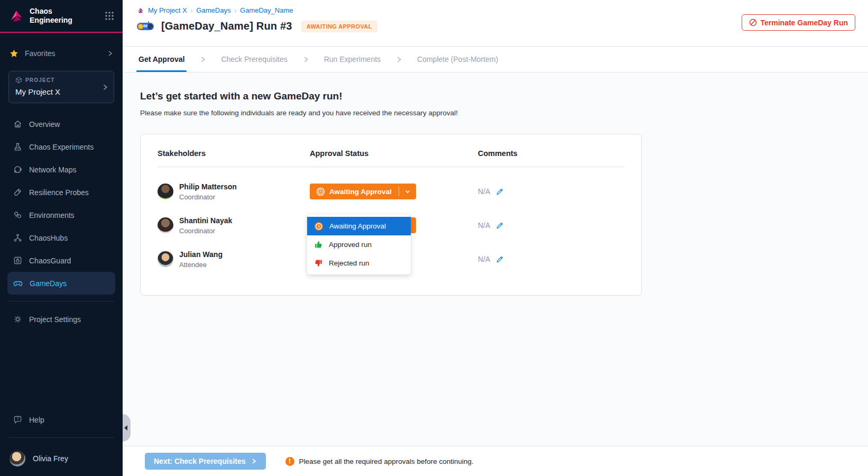  I want to click on sidebar: Chaos Engineering Favorites PROJECT My P…, so click(61, 238).